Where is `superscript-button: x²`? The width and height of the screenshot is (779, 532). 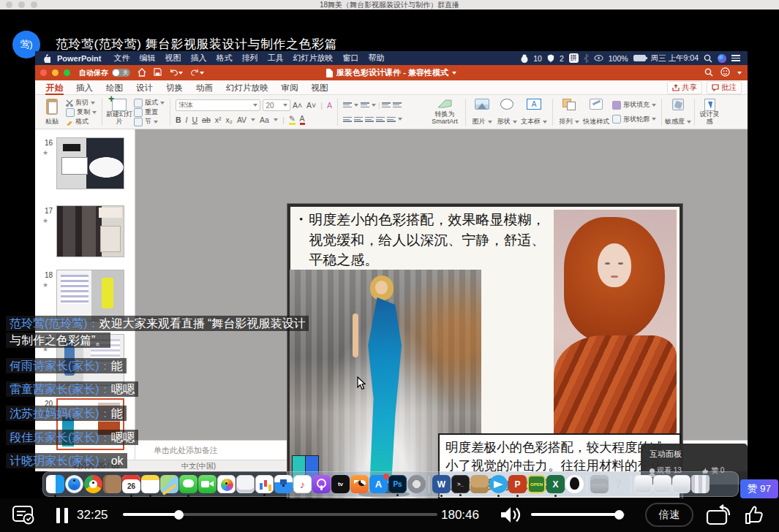 superscript-button: x² is located at coordinates (218, 120).